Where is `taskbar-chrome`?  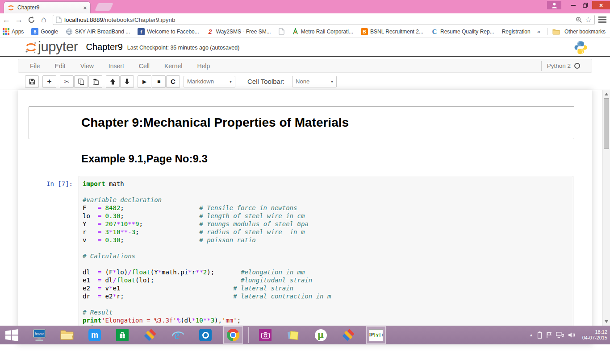 taskbar-chrome is located at coordinates (233, 335).